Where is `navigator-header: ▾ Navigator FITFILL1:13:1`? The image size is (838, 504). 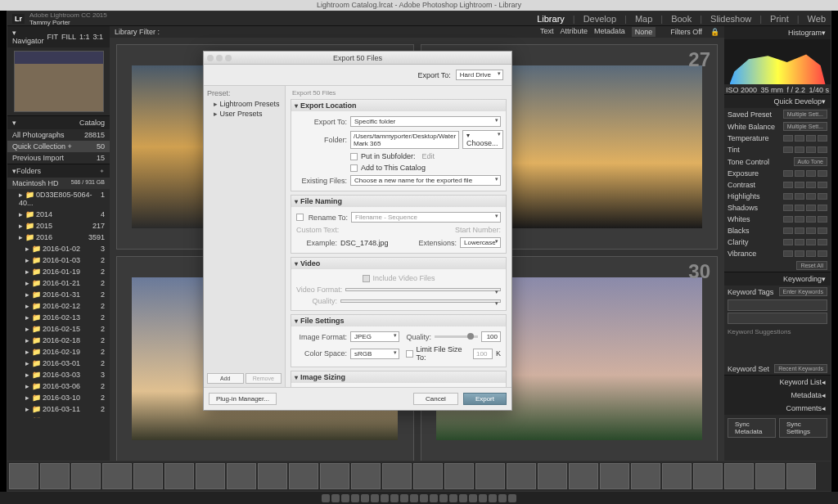
navigator-header: ▾ Navigator FITFILL1:13:1 is located at coordinates (59, 37).